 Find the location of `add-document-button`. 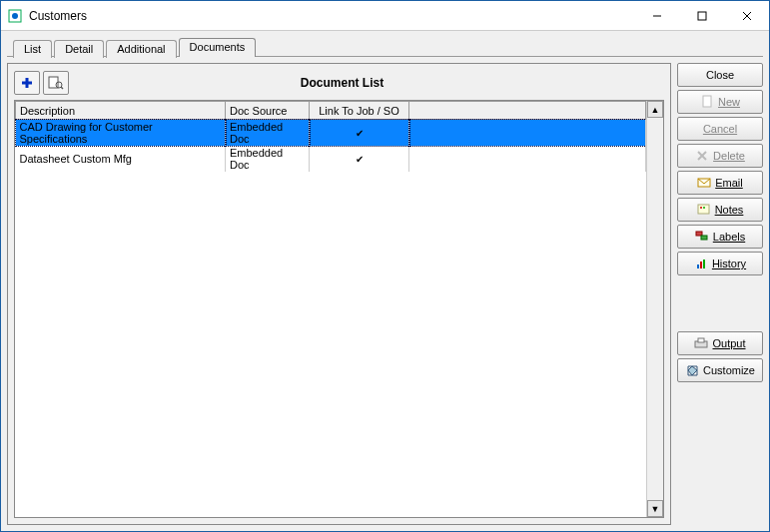

add-document-button is located at coordinates (27, 83).